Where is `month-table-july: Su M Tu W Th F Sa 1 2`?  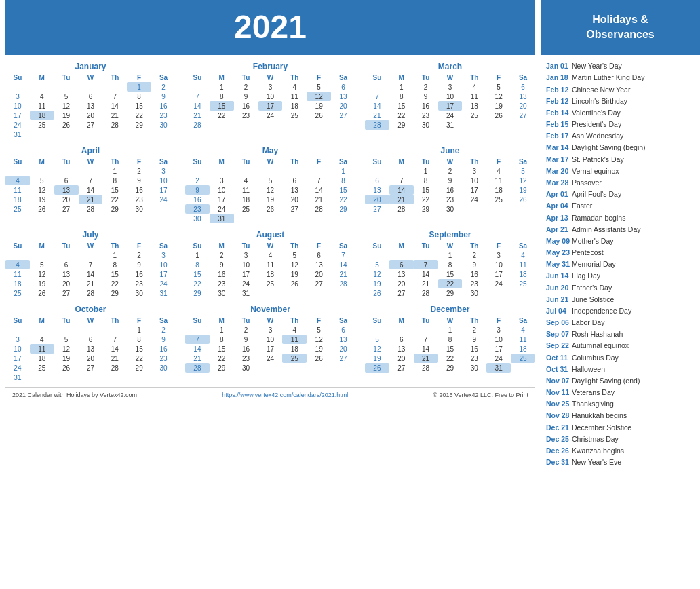 month-table-july: Su M Tu W Th F Sa 1 2 is located at coordinates (91, 270).